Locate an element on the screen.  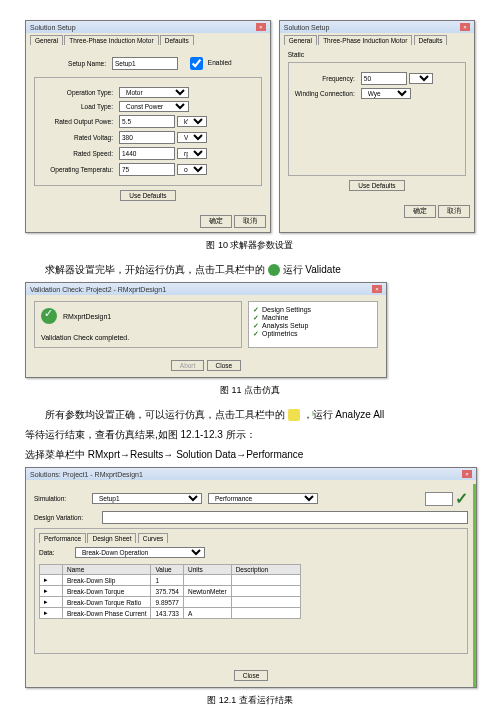
figure-12-caption: 图 12.1 查看运行结果 is located at coordinates (250, 700).